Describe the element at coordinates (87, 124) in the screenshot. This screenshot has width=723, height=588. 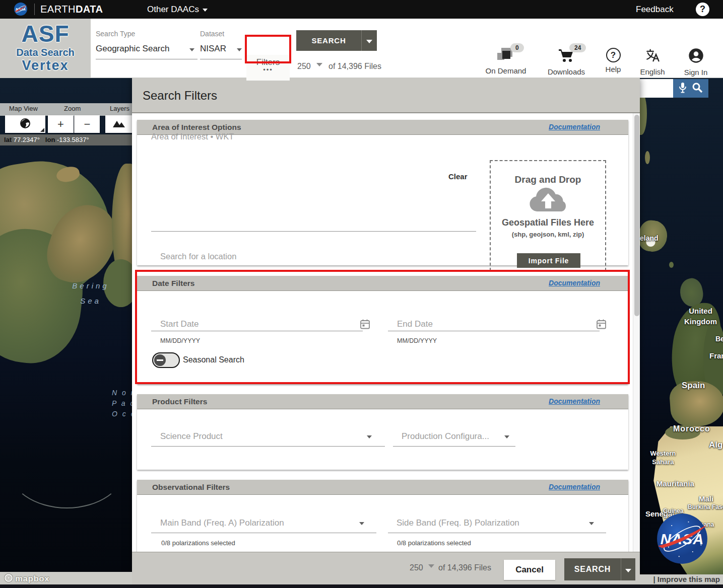
I see `zoom-out-button: −` at that location.